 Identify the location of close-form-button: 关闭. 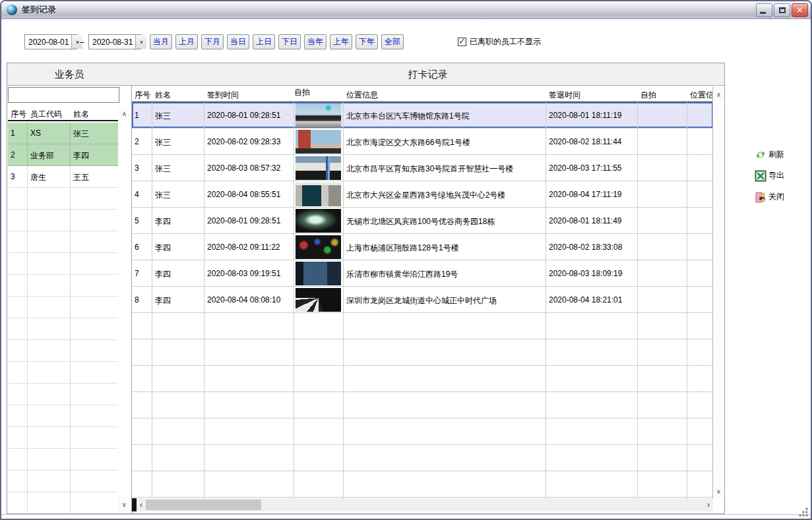
(781, 196).